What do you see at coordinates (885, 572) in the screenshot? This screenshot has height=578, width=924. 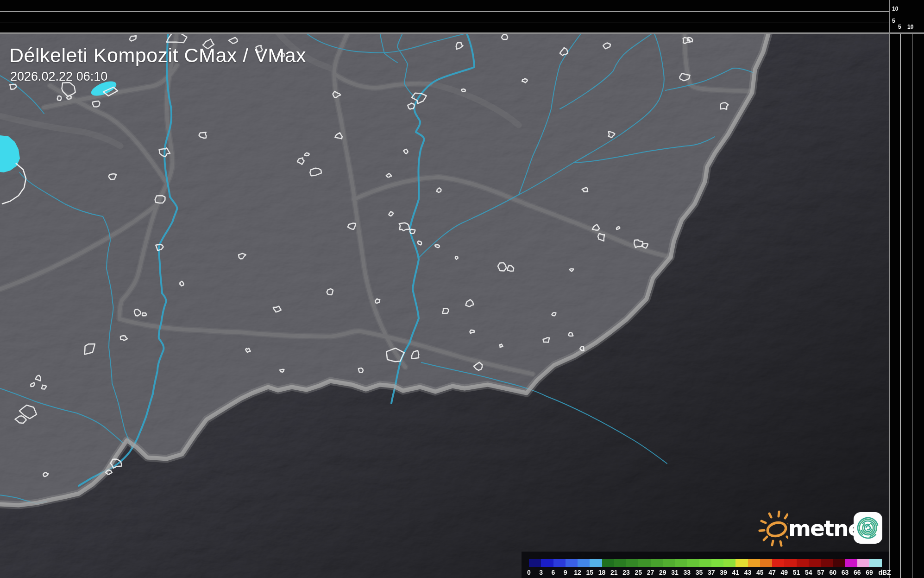 I see `colorbar-unit-label: dBZ` at bounding box center [885, 572].